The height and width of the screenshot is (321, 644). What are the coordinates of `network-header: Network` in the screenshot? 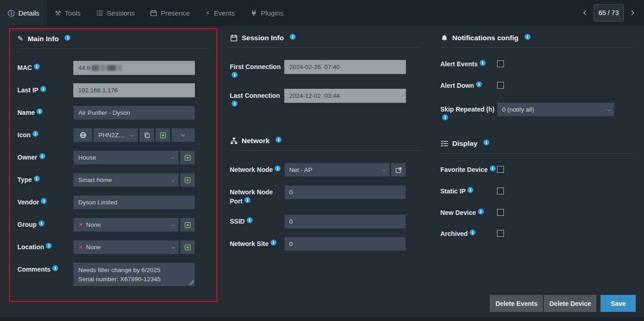 It's located at (325, 144).